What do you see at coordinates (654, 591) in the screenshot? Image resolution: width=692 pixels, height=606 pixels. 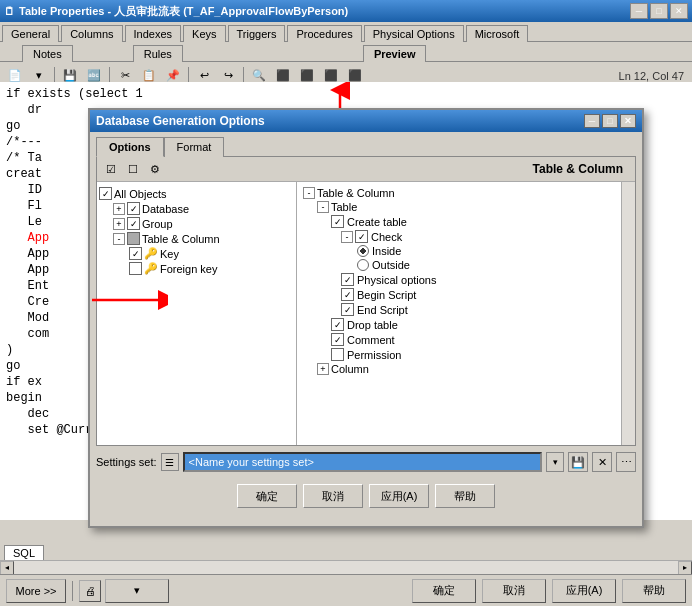 I see `status-help-button: 帮助` at bounding box center [654, 591].